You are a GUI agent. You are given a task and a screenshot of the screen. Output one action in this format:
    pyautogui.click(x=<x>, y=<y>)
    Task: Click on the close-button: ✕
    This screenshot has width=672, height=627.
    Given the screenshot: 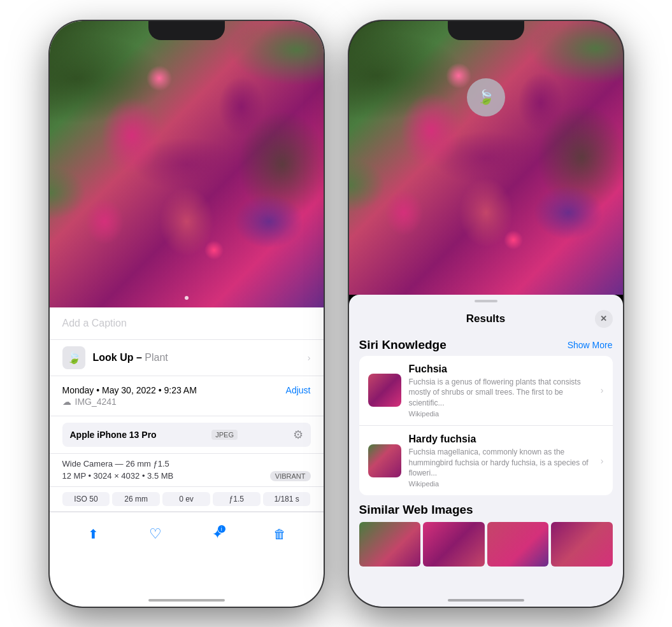 What is the action you would take?
    pyautogui.click(x=604, y=319)
    